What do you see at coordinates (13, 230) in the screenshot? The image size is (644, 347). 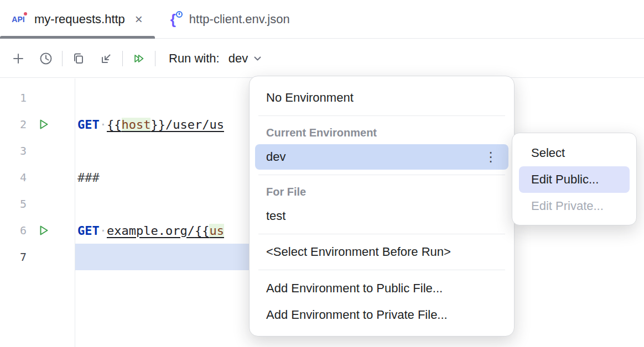 I see `line-number: 6` at bounding box center [13, 230].